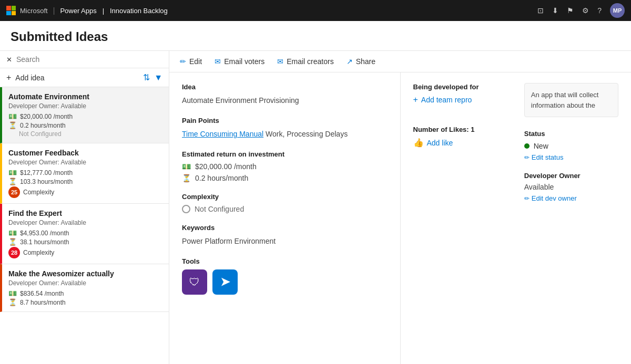 This screenshot has height=364, width=631. What do you see at coordinates (285, 209) in the screenshot?
I see `complexity-indicator: Not Configured` at bounding box center [285, 209].